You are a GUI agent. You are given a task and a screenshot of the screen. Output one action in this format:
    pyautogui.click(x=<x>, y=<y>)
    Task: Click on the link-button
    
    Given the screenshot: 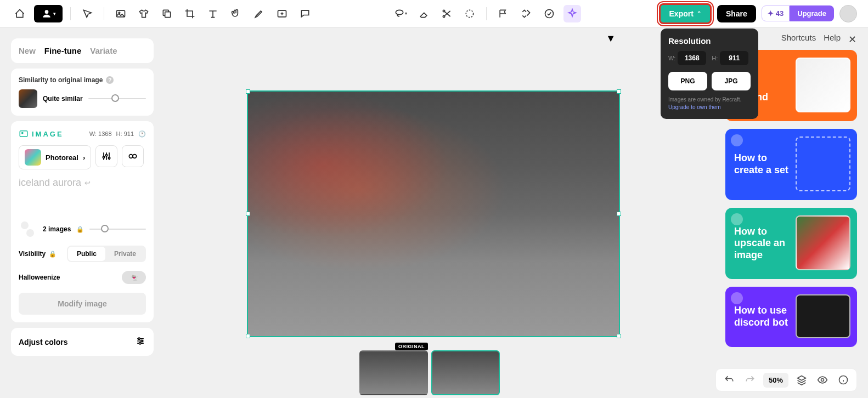 What is the action you would take?
    pyautogui.click(x=133, y=156)
    